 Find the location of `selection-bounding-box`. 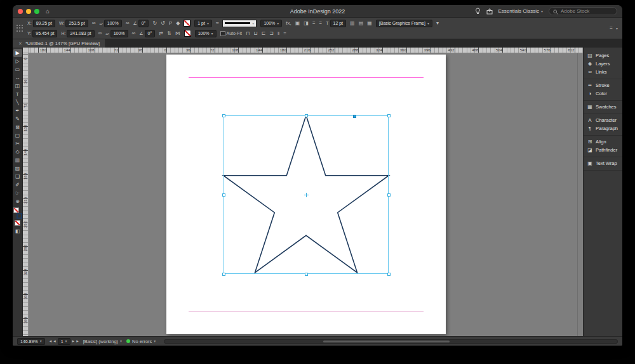

selection-bounding-box is located at coordinates (306, 195).